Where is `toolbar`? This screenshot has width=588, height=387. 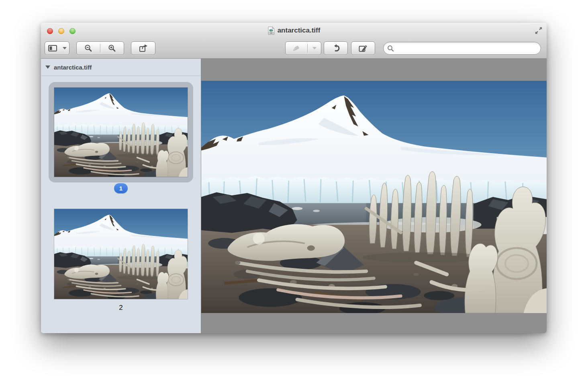 toolbar is located at coordinates (294, 48).